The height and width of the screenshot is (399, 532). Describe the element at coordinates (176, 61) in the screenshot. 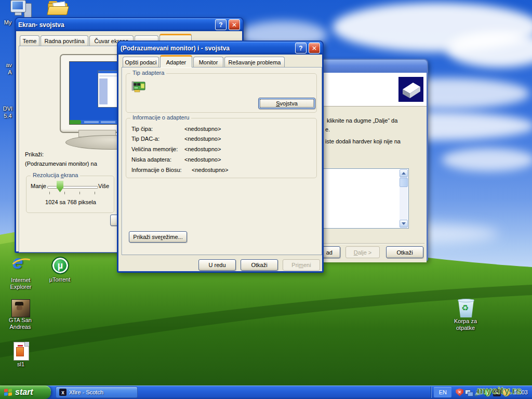

I see `tab-adapter-active: Adapter` at that location.